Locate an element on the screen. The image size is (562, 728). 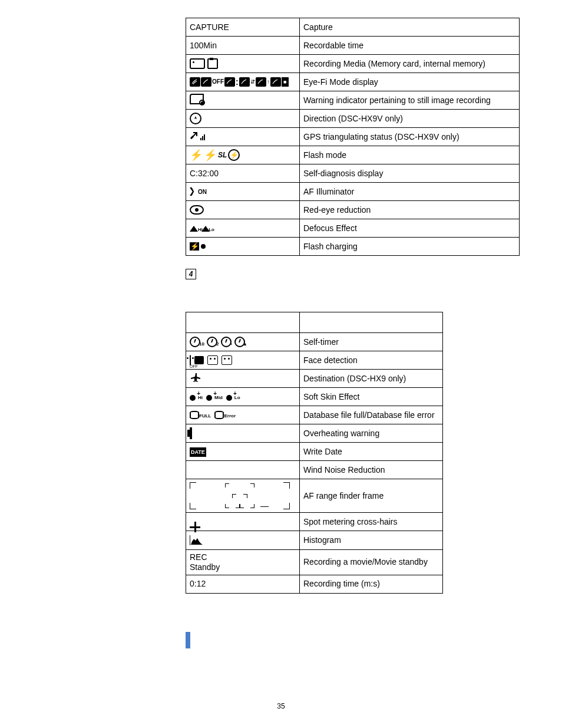
table-row: REC Standby Recording a movie/Movie stan… is located at coordinates (315, 562).